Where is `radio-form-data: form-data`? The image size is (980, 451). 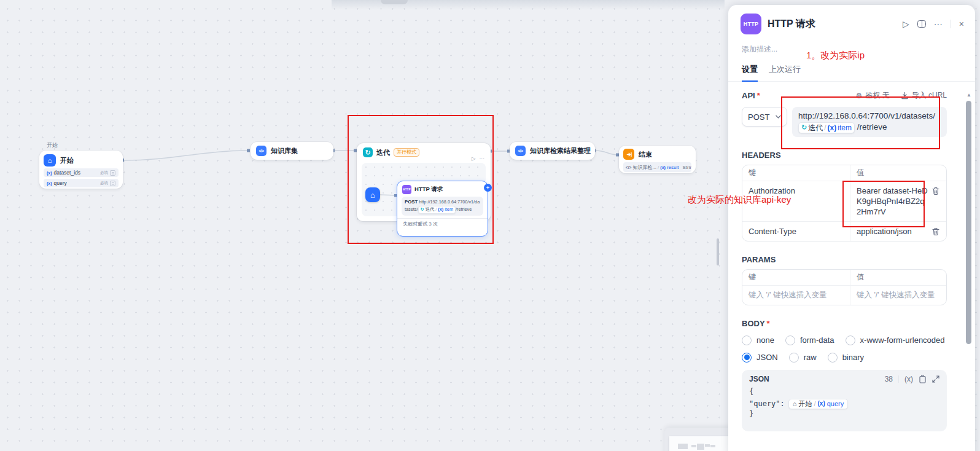
radio-form-data: form-data is located at coordinates (810, 340).